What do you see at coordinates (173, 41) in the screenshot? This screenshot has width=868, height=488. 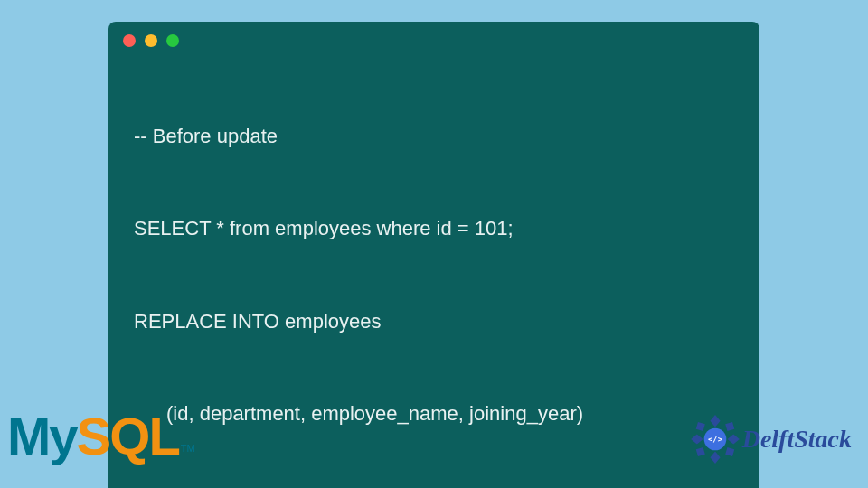 I see `maximize-icon` at bounding box center [173, 41].